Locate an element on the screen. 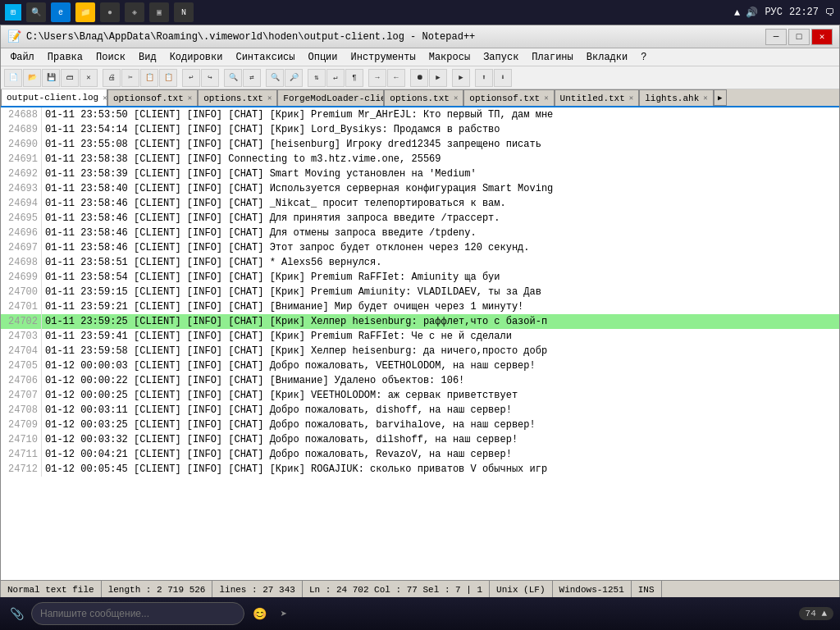 The height and width of the screenshot is (630, 840). tab-scroll-right: ▶ is located at coordinates (720, 98).